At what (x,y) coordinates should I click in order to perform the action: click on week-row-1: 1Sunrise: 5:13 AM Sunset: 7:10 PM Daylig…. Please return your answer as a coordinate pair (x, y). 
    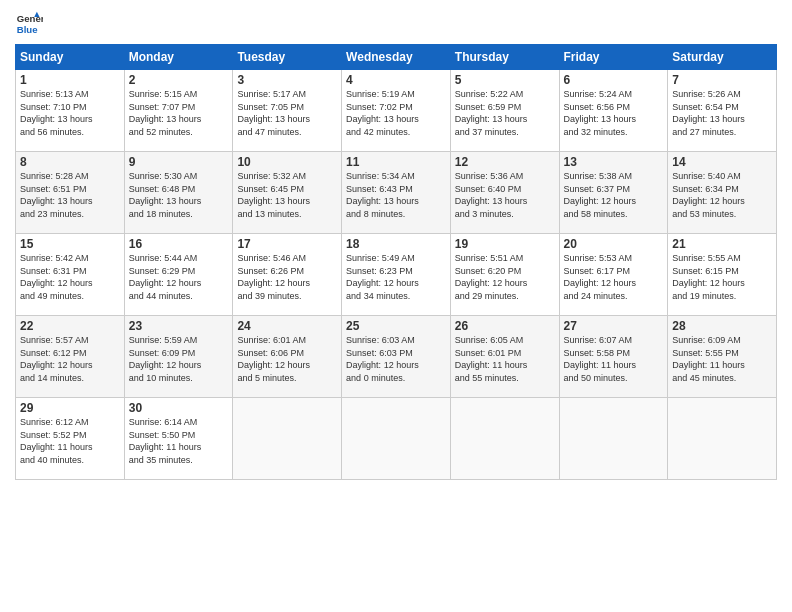
    Looking at the image, I should click on (396, 111).